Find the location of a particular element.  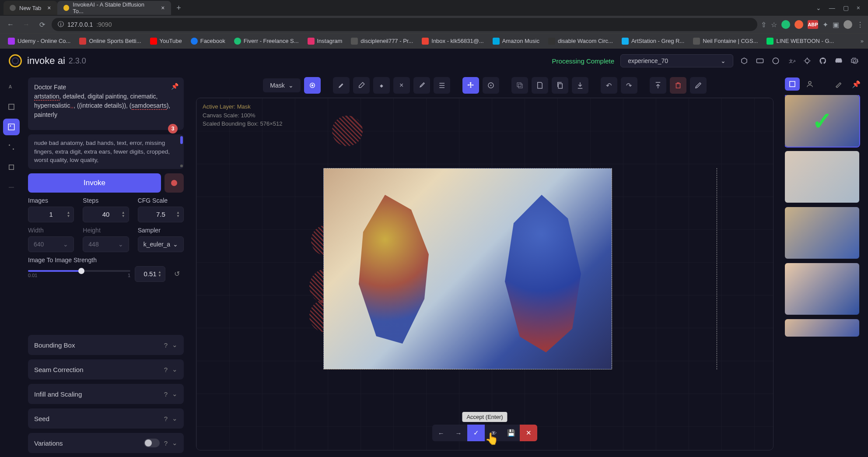

tab-txt2img: A is located at coordinates (11, 87).